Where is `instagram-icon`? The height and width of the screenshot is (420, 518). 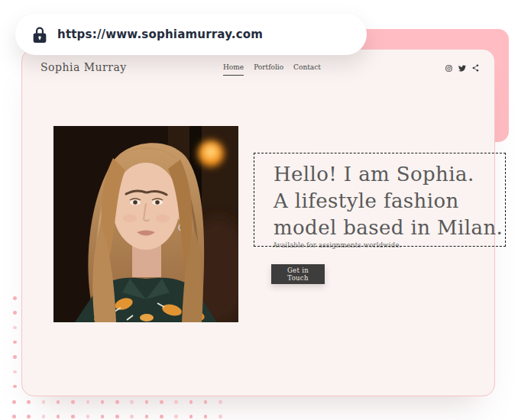 instagram-icon is located at coordinates (449, 69).